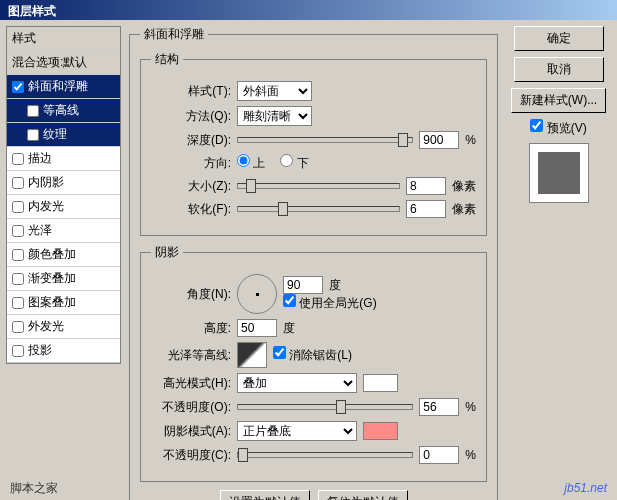  What do you see at coordinates (265, 495) in the screenshot?
I see `make-default-button: 设置为默认值` at bounding box center [265, 495].